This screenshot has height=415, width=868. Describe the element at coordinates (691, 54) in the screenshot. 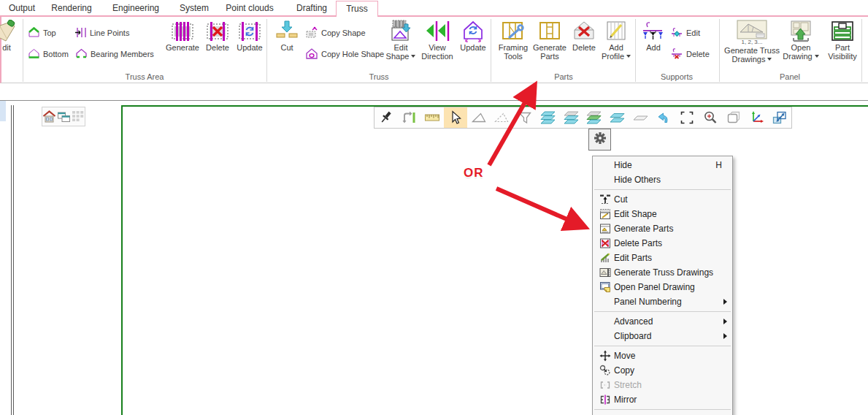

I see `delete-support-button: Delete` at that location.